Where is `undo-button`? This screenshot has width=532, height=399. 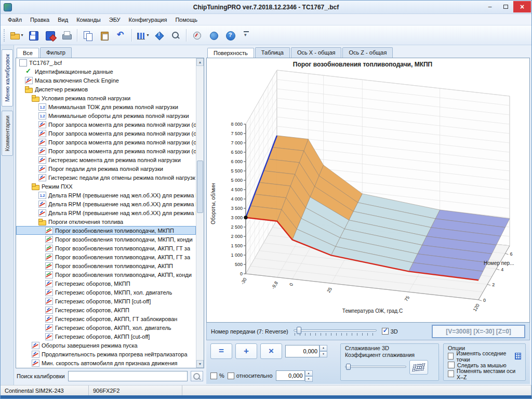 undo-button is located at coordinates (121, 35).